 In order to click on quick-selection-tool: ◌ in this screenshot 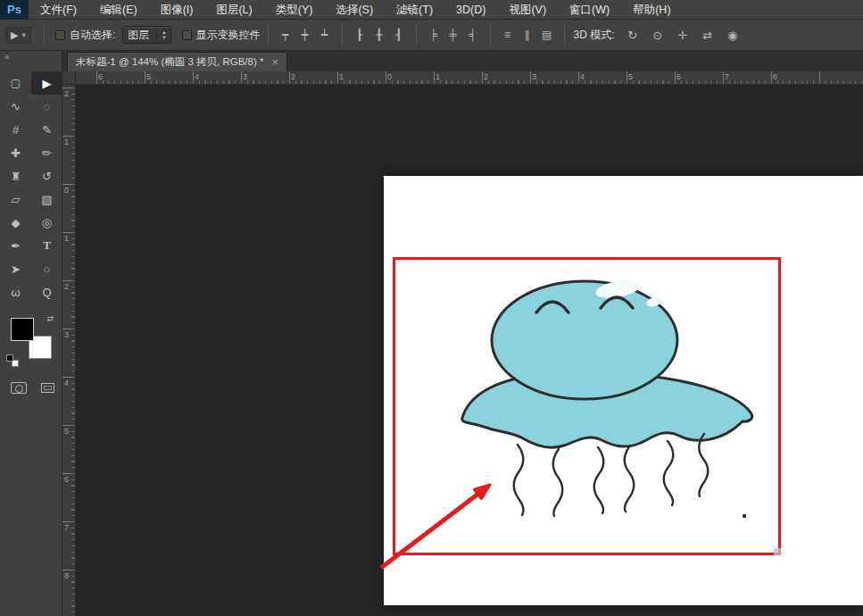, I will do `click(46, 106)`.